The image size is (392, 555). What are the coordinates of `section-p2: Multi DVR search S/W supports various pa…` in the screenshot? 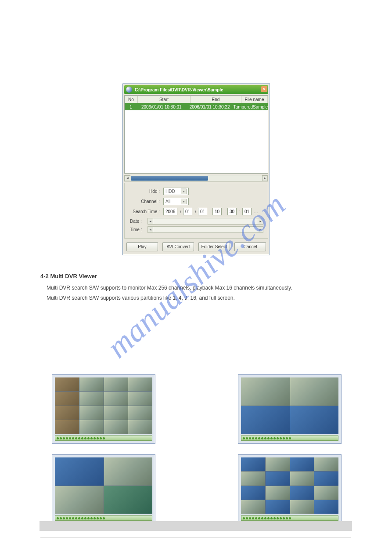 It's located at (199, 298).